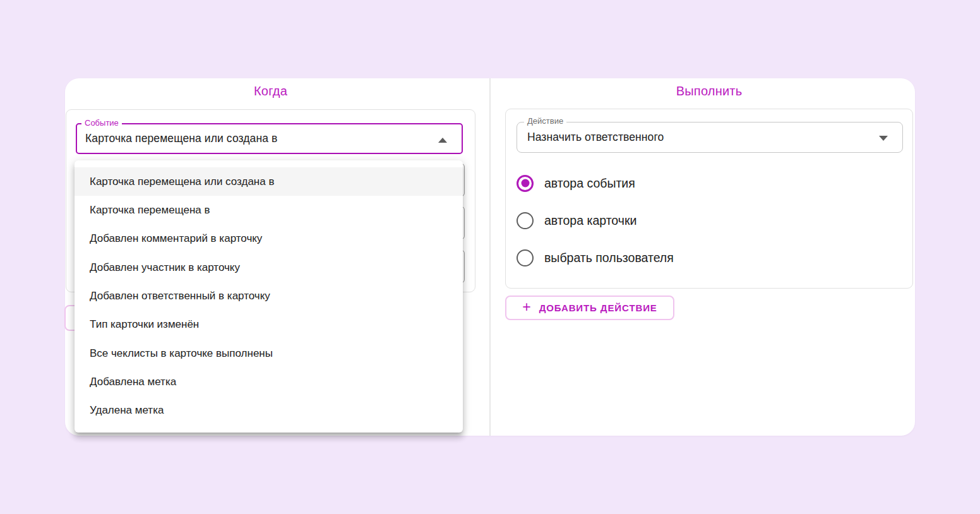  Describe the element at coordinates (595, 258) in the screenshot. I see `radio-option-choose-user: выбрать пользователя` at that location.